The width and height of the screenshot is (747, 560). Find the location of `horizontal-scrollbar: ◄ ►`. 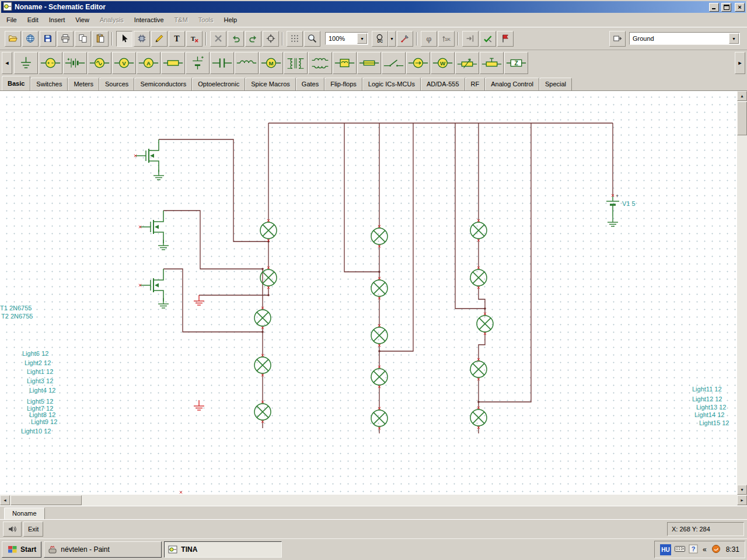

horizontal-scrollbar: ◄ ► is located at coordinates (374, 501).